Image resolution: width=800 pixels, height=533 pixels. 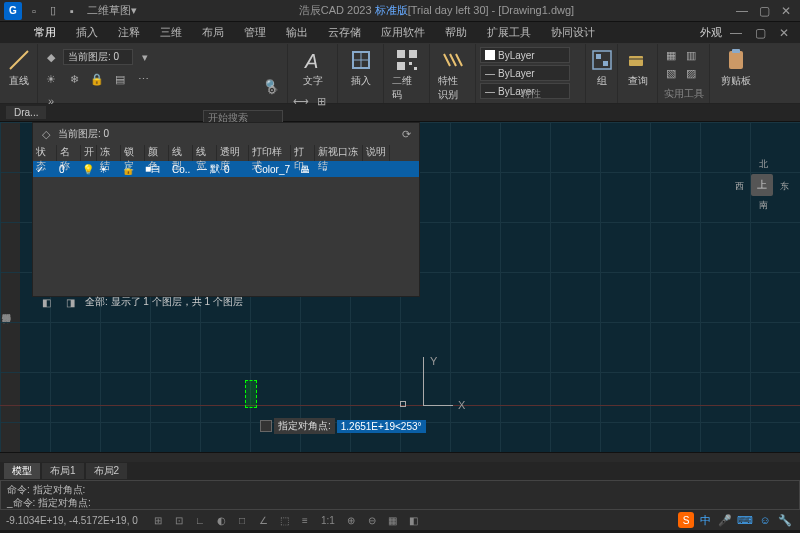 What do you see at coordinates (51, 101) in the screenshot?
I see `expand-icon: »` at bounding box center [51, 101].